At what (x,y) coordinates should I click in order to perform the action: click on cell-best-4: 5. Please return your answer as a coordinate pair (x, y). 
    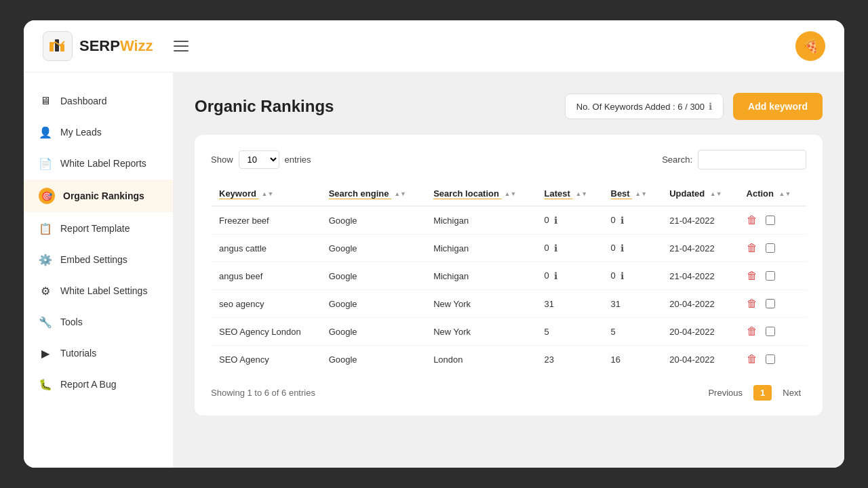
    Looking at the image, I should click on (632, 332).